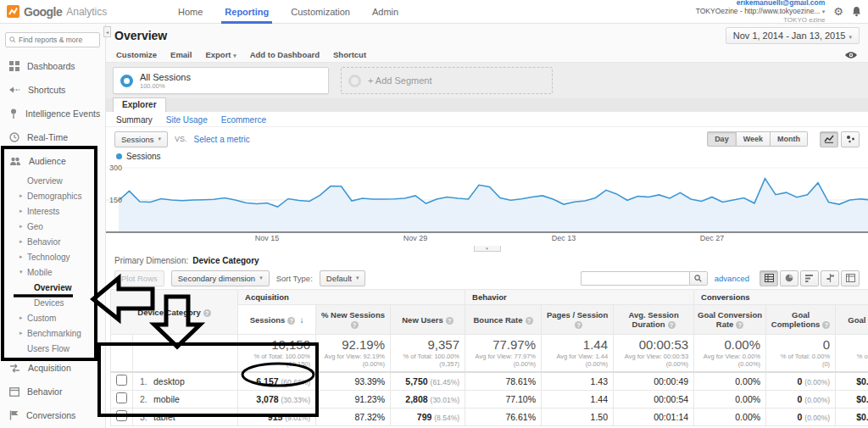  What do you see at coordinates (654, 320) in the screenshot?
I see `column-header-session-duration: Avg. Session Duration?` at bounding box center [654, 320].